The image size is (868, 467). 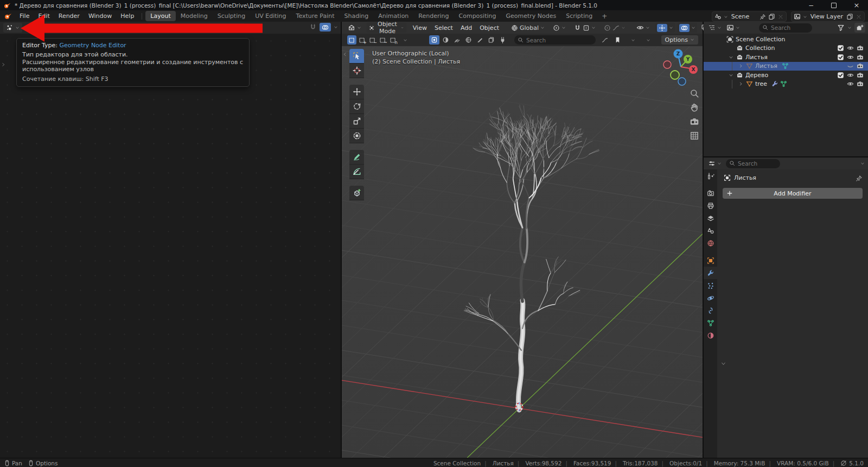 I want to click on ts-globe-toggle, so click(x=469, y=40).